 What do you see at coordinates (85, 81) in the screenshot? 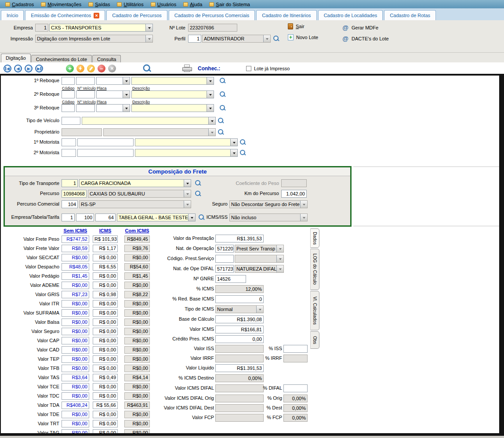
I see `reboque1-nveiculo-field` at bounding box center [85, 81].